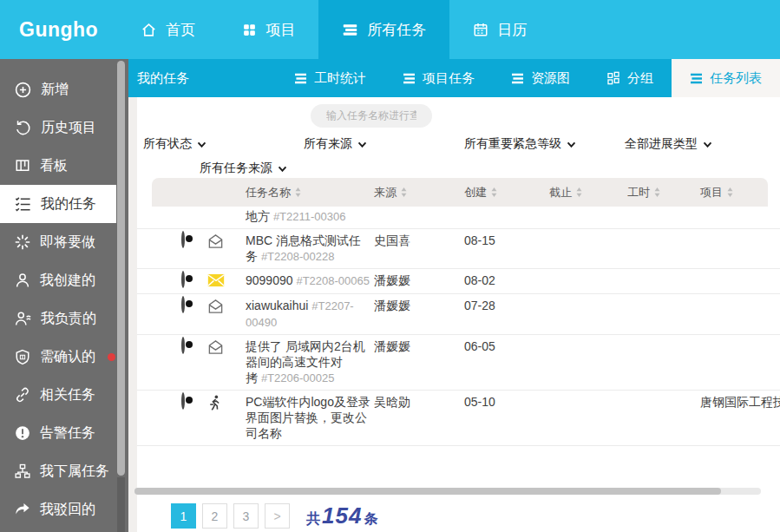 Image resolution: width=780 pixels, height=532 pixels. Describe the element at coordinates (521, 144) in the screenshot. I see `filter-row1-2: 所有重要紧急等级` at that location.